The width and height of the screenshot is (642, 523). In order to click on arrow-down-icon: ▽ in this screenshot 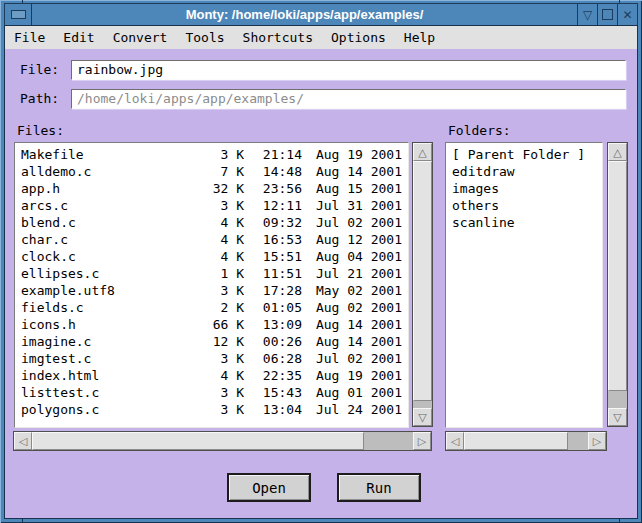, I will do `click(617, 418)`.